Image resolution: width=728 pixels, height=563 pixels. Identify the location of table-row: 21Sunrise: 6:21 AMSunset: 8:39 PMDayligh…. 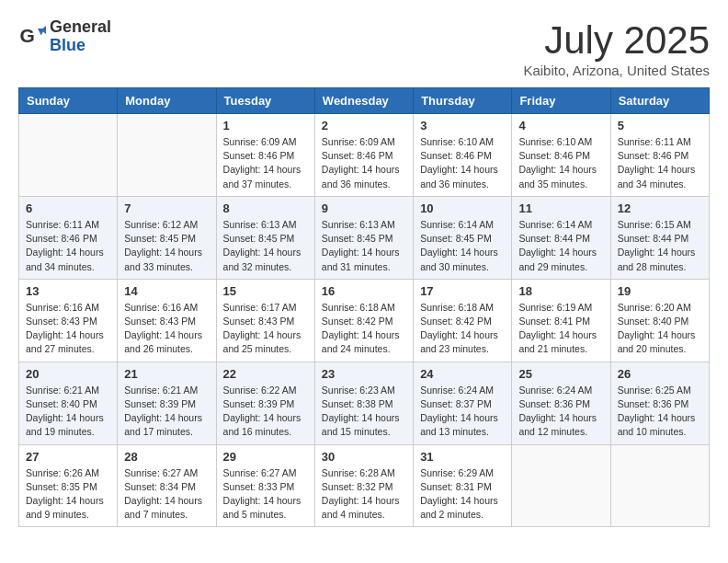
(167, 403).